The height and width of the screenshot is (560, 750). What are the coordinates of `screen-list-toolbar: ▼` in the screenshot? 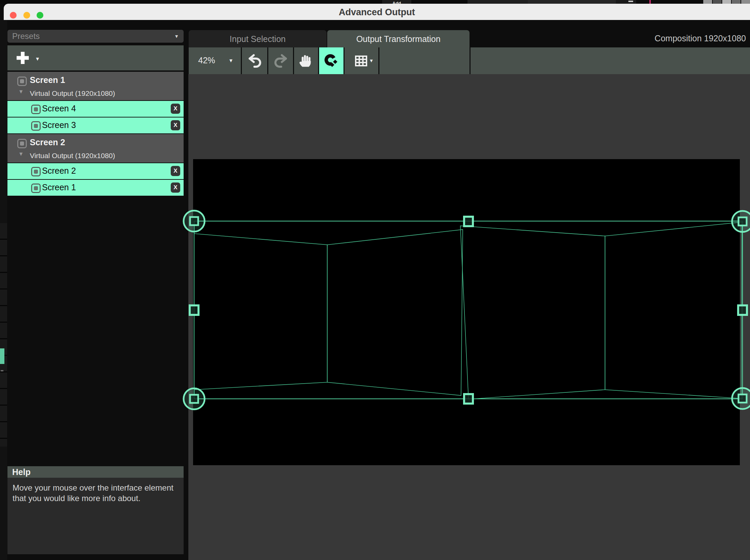 It's located at (96, 58).